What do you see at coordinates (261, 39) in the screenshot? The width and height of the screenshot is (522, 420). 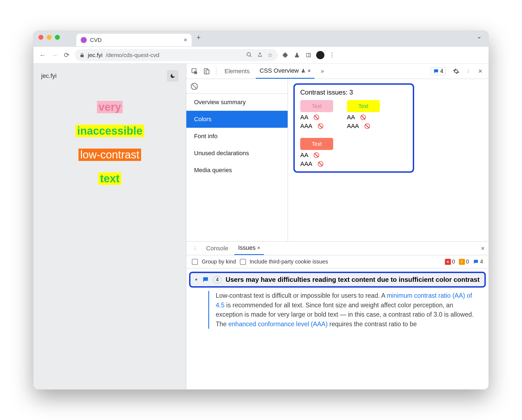 I see `titlebar: CVD × +` at bounding box center [261, 39].